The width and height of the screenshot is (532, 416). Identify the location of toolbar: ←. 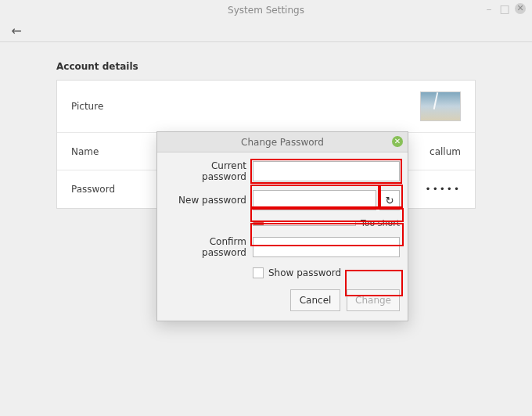
(266, 31).